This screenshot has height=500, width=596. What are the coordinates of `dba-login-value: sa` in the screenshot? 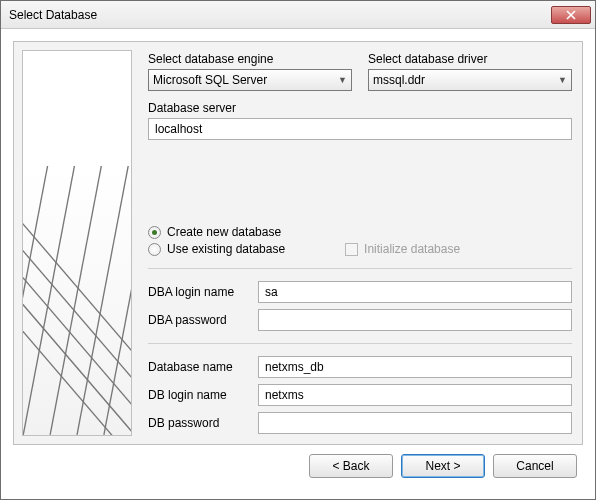 It's located at (272, 292).